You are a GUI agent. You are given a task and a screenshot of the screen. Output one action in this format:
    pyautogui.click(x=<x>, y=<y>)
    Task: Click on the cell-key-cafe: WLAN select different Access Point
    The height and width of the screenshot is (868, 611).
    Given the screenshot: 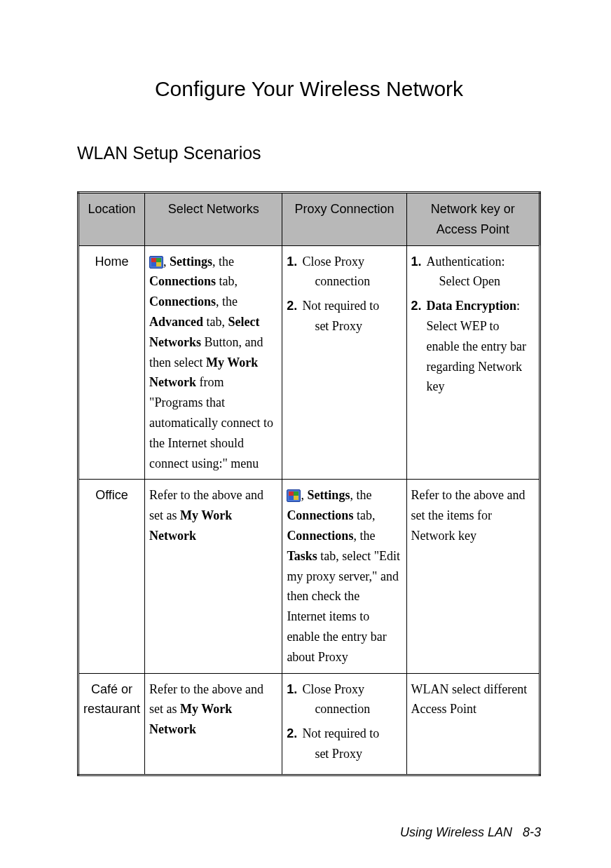 What is the action you would take?
    pyautogui.click(x=473, y=724)
    